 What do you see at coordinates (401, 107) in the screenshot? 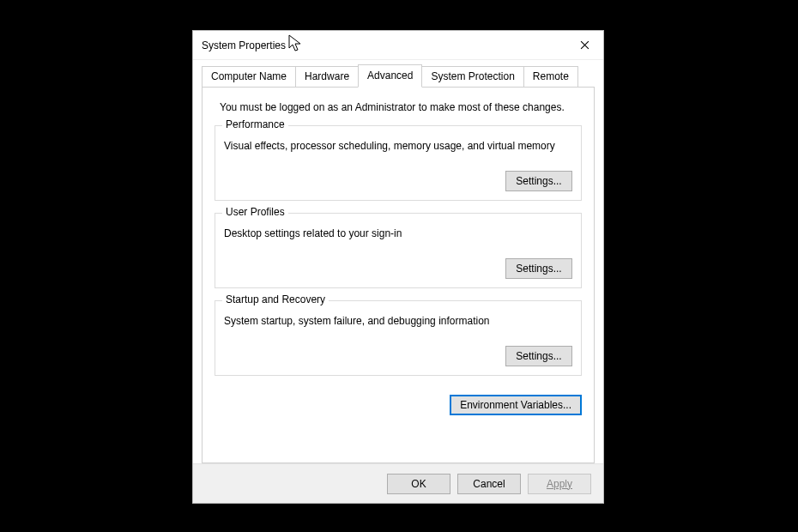
I see `admin-notice: You must be logged on as an Administrato…` at bounding box center [401, 107].